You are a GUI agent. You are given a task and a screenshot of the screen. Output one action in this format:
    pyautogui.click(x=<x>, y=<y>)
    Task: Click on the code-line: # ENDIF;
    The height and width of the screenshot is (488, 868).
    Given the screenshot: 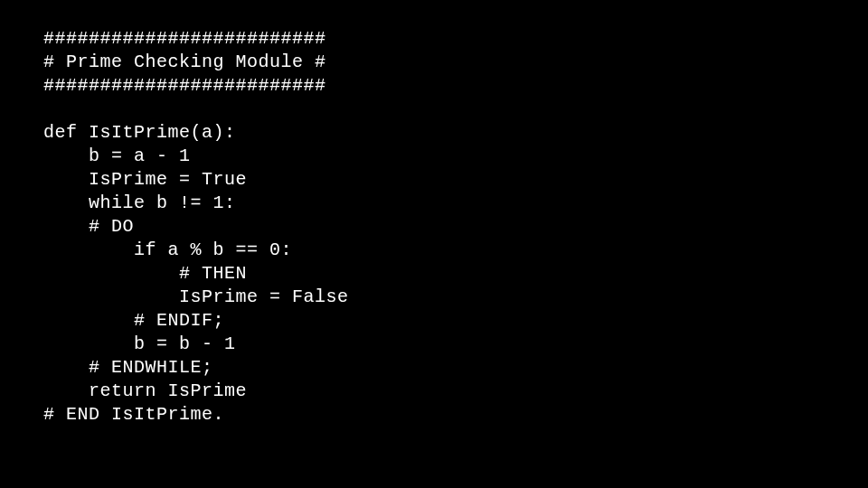 What is the action you would take?
    pyautogui.click(x=134, y=320)
    